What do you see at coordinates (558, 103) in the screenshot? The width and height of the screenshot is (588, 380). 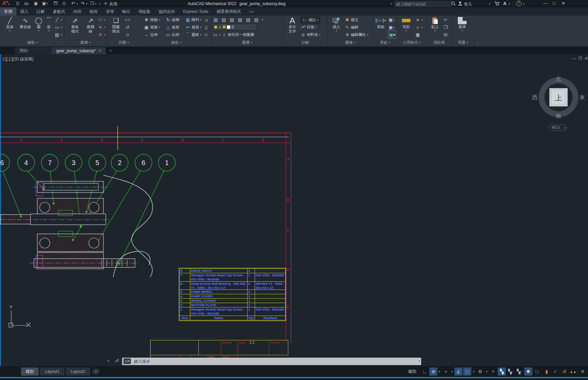 I see `viewcube: 北 南 西 東 上 WCS ▾` at bounding box center [558, 103].